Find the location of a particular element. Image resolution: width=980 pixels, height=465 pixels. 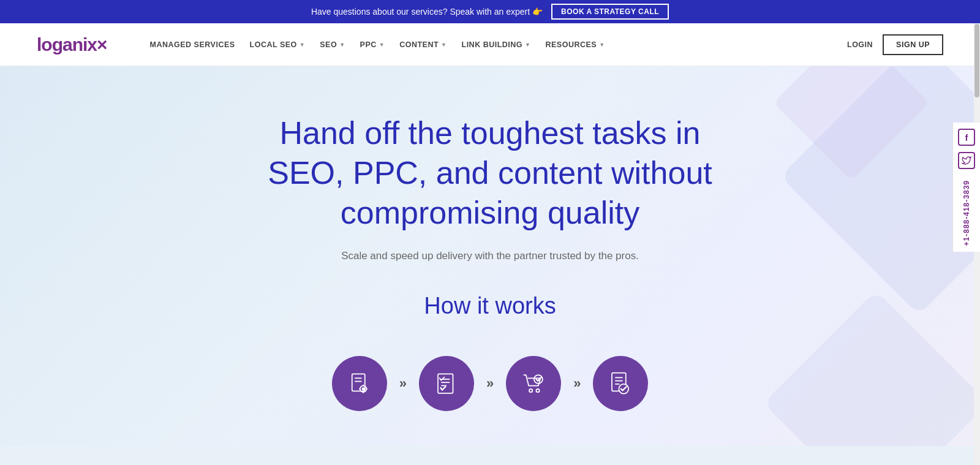

logo-text: loganix is located at coordinates (67, 44).